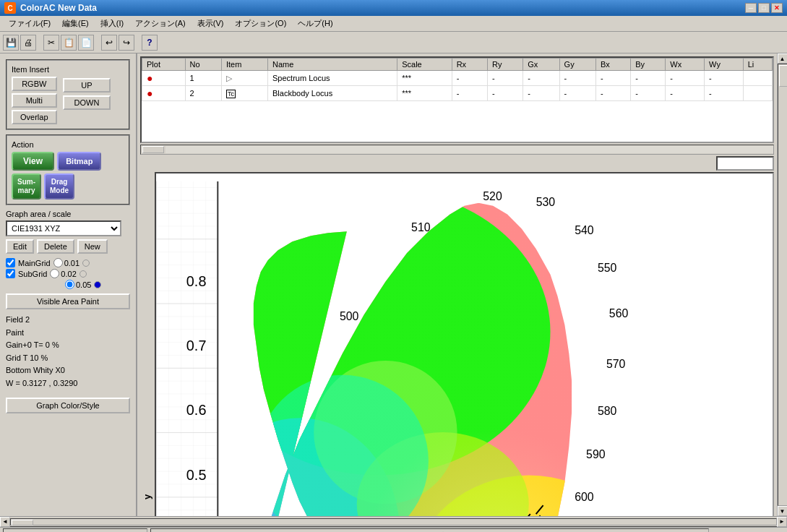  I want to click on title-bar: C ColorAC New Data ─ □ ✕, so click(393, 8).